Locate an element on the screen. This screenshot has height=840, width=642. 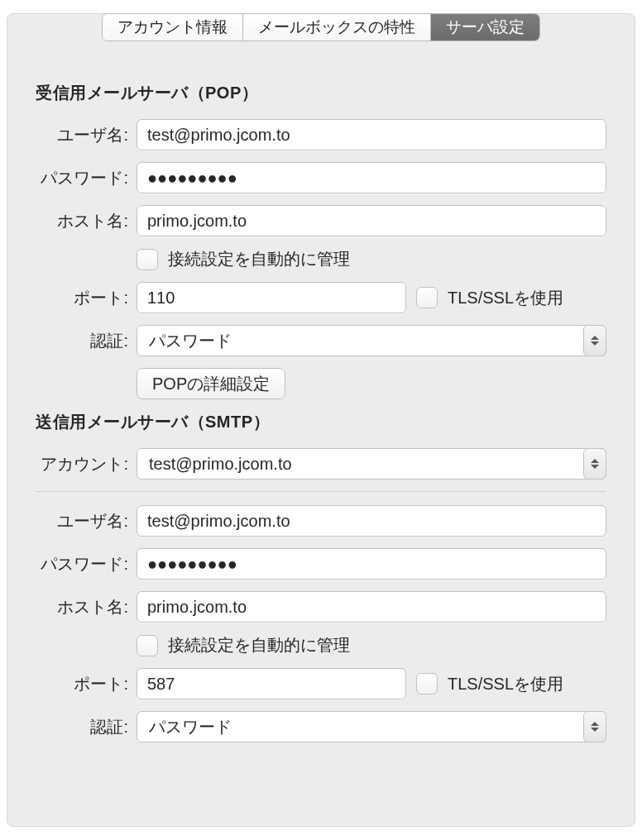
tab-server-settings: サーバ設定 is located at coordinates (485, 27).